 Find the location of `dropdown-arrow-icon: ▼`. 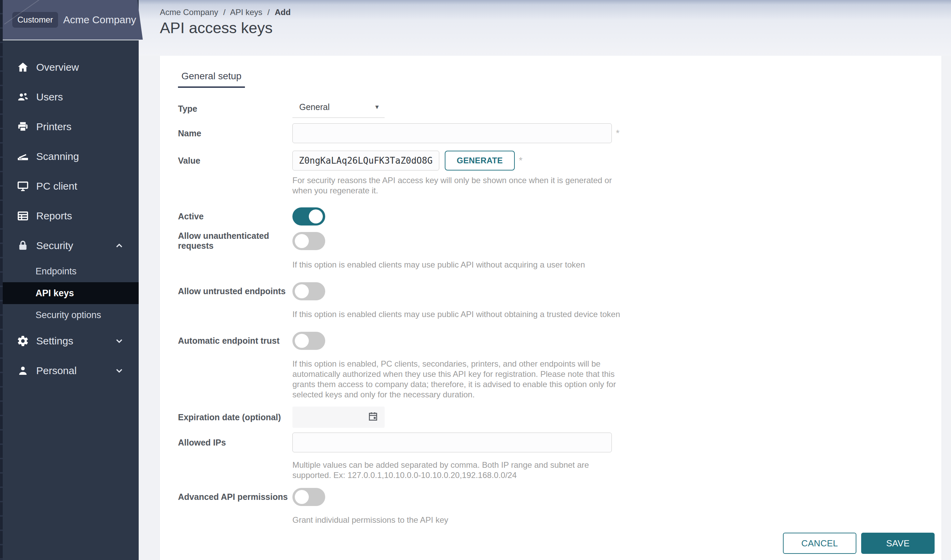

dropdown-arrow-icon: ▼ is located at coordinates (377, 107).